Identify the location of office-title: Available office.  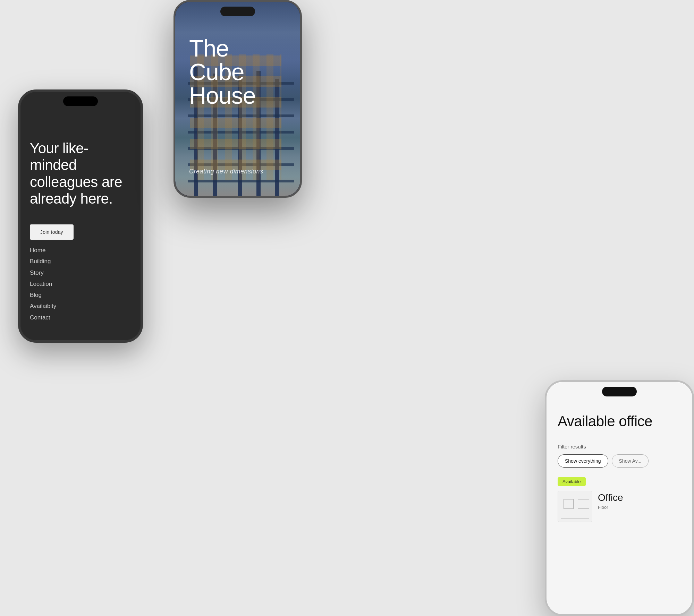
(619, 421).